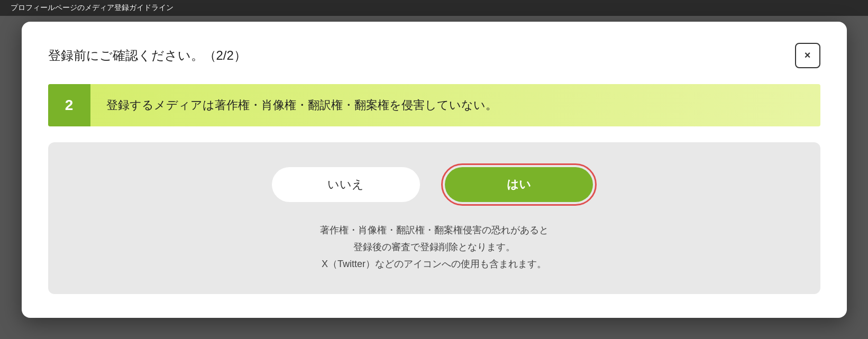 The width and height of the screenshot is (868, 339). Describe the element at coordinates (434, 105) in the screenshot. I see `notice-banner: 2 登録するメディアは著作権・肖像権・翻訳権・翻案権を侵害していない。` at that location.